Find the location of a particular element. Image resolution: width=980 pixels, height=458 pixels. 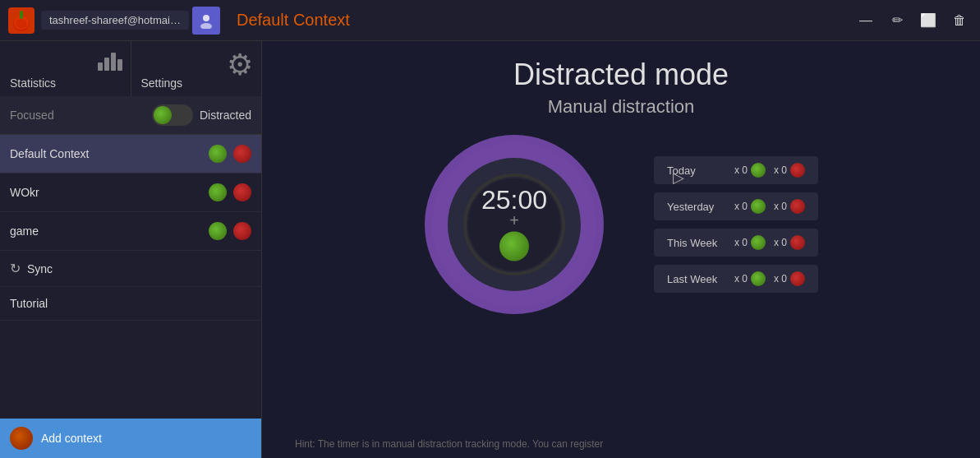

green-tomato-wokr is located at coordinates (218, 192).